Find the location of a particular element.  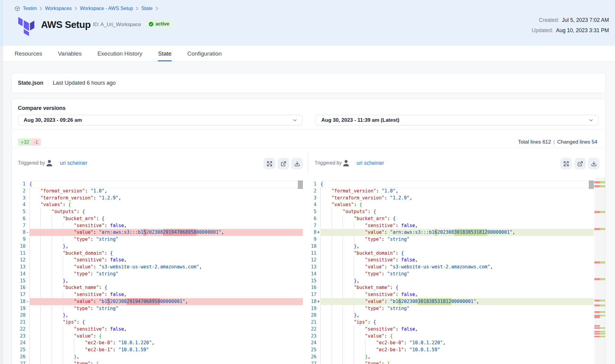

open-external-button-right is located at coordinates (580, 164).